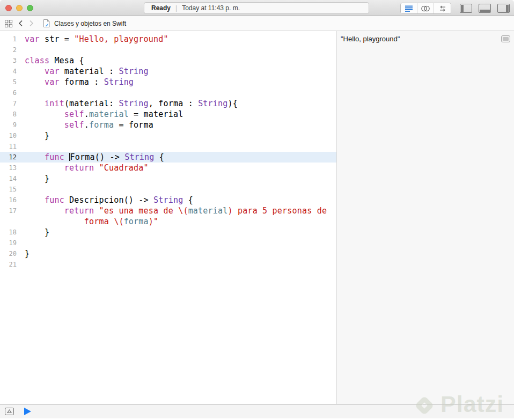  I want to click on zoom-button, so click(30, 8).